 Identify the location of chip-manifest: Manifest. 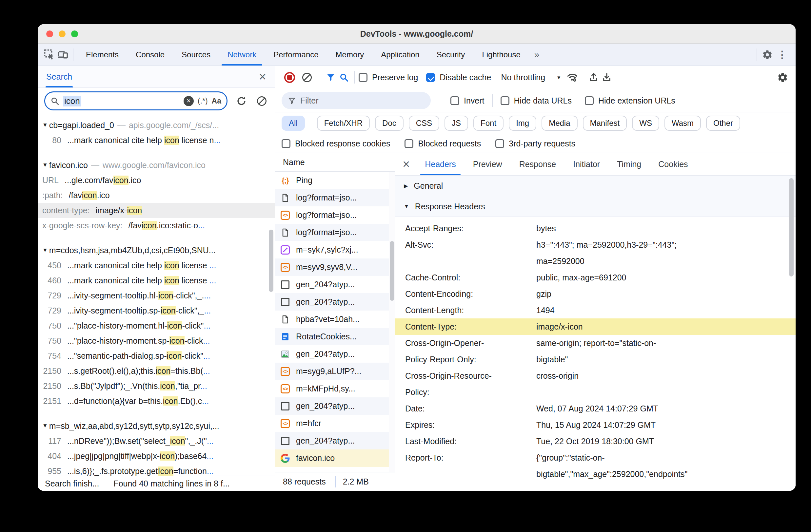
(605, 123).